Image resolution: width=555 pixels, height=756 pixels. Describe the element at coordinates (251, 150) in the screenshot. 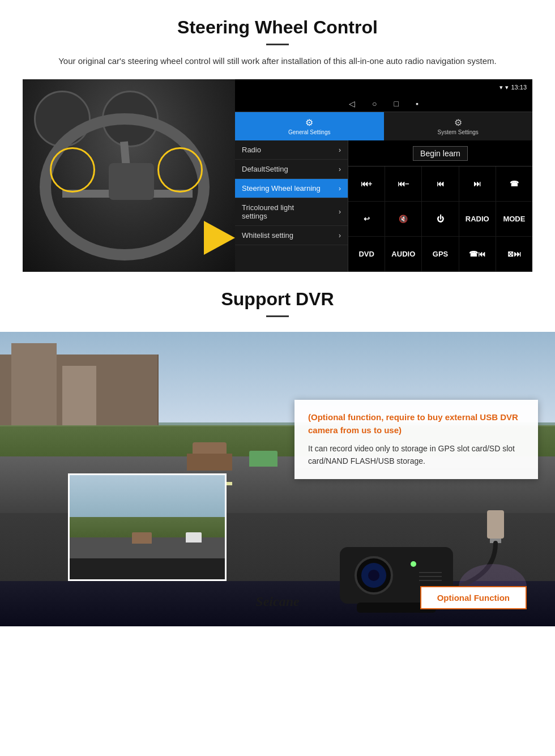

I see `menu-radio-label: Radio` at that location.